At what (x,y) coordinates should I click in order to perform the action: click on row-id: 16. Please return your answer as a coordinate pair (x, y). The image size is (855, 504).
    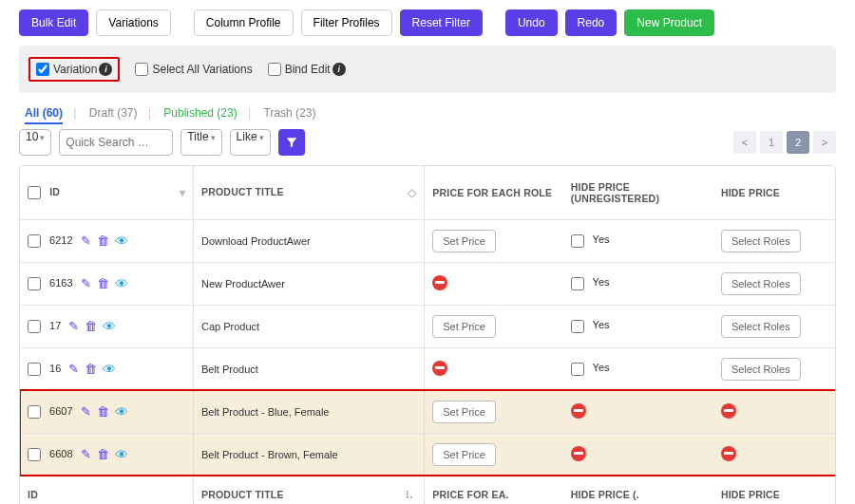
    Looking at the image, I should click on (55, 367).